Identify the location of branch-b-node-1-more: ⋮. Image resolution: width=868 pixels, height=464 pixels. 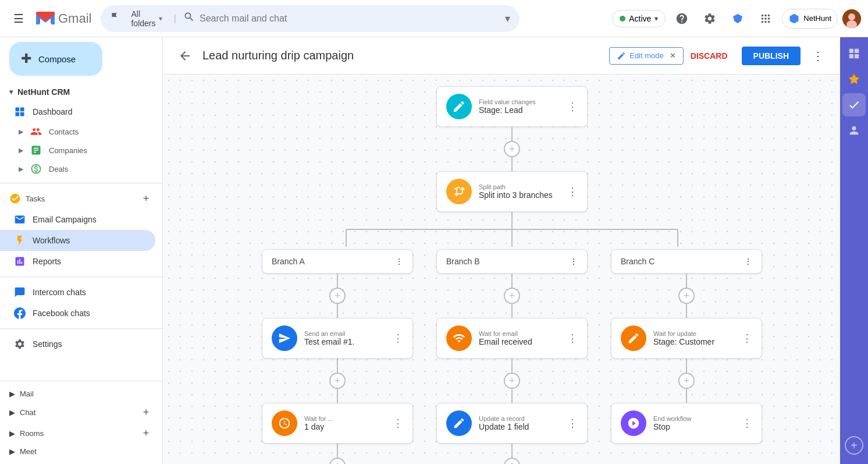
(572, 338).